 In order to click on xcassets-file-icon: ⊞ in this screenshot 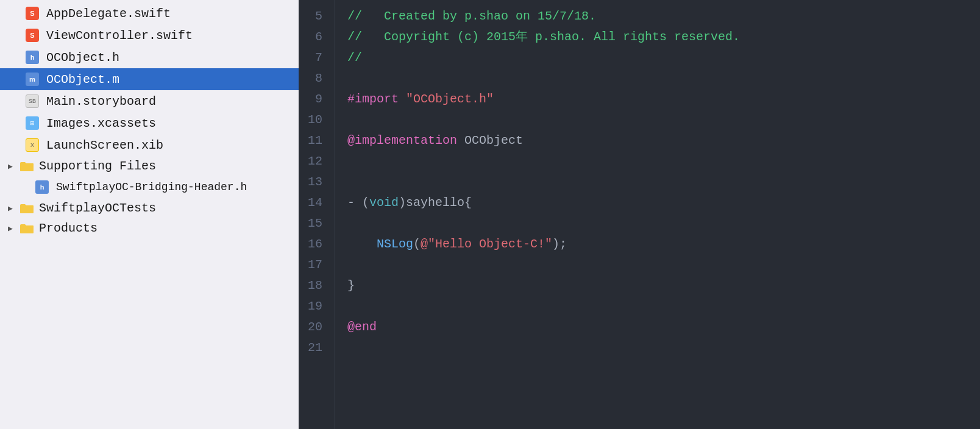, I will do `click(32, 123)`.